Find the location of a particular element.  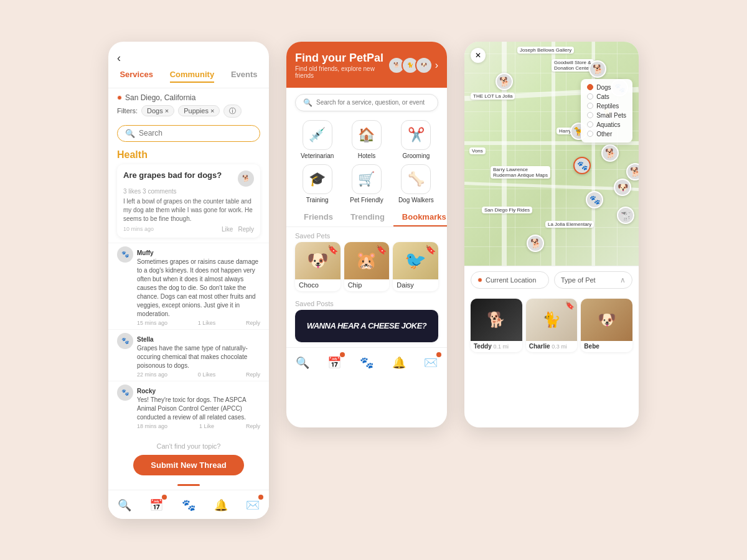

teddy-info: Teddy 0.1 mi is located at coordinates (497, 347).